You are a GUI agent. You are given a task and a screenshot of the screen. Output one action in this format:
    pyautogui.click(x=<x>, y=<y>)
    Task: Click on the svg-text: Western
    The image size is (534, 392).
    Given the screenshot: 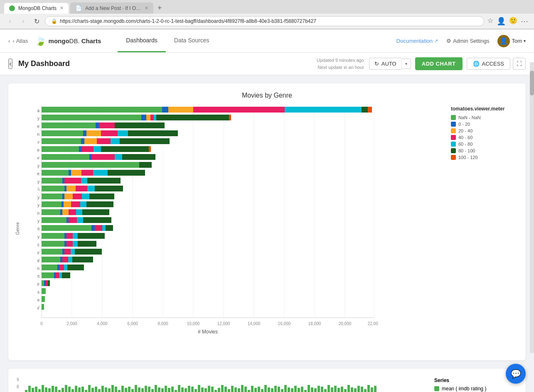 What is the action you would take?
    pyautogui.click(x=38, y=268)
    